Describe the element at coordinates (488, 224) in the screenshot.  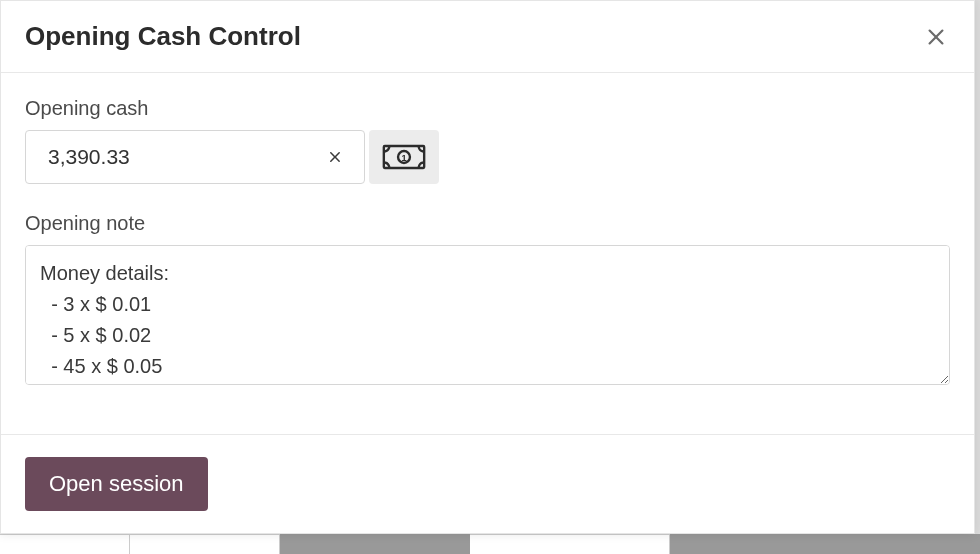
I see `opening-note-label: Opening note` at that location.